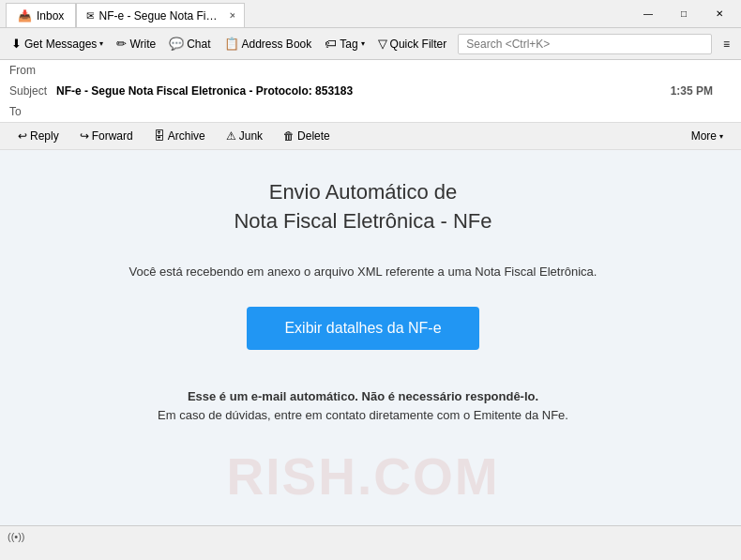  What do you see at coordinates (160, 15) in the screenshot?
I see `tab-email: ✉ NF-e - Segue Nota Fiscal El... ✕` at bounding box center [160, 15].